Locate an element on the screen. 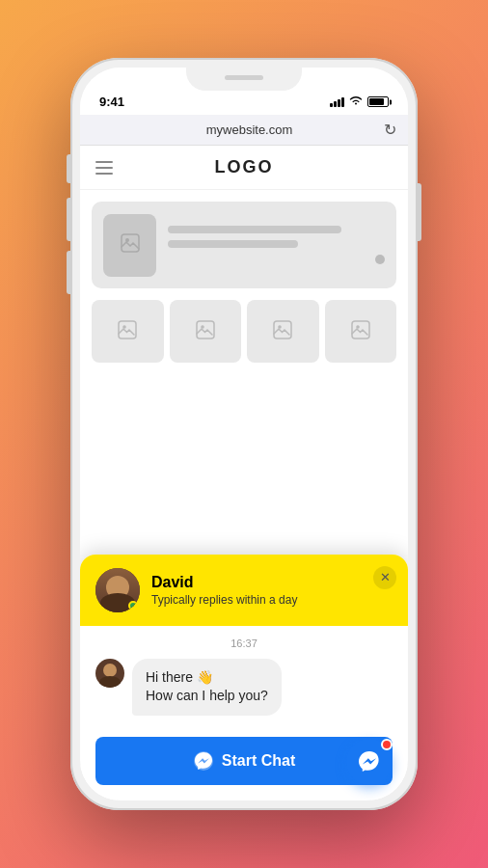 The image size is (488, 868). signal-icon is located at coordinates (338, 102).